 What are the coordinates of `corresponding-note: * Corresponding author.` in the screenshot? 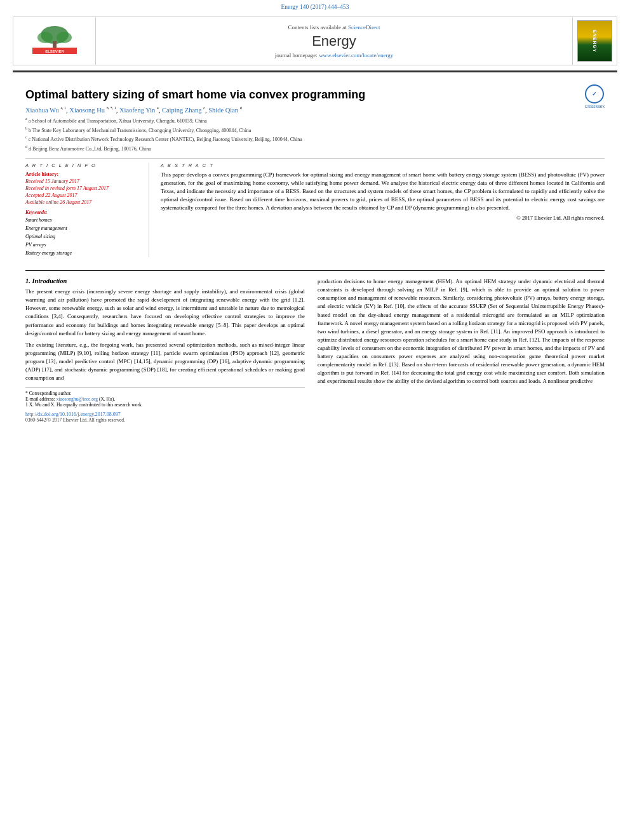 It's located at (165, 394).